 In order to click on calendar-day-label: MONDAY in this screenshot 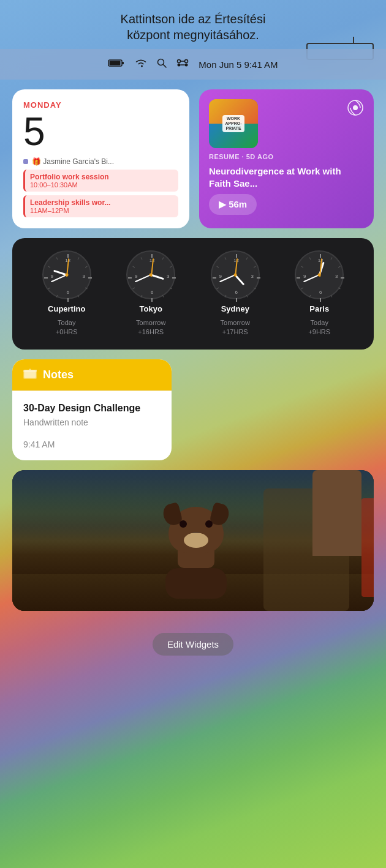, I will do `click(100, 105)`.